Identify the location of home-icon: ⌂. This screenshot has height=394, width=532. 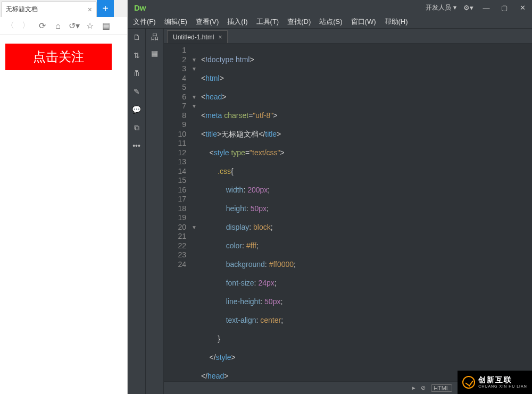
(58, 26).